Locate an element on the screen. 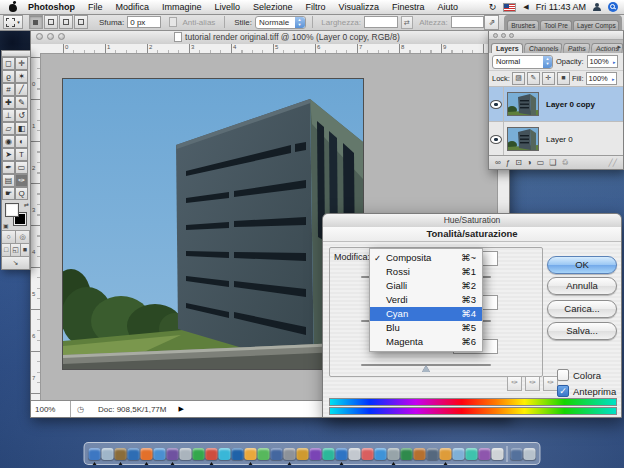 The height and width of the screenshot is (468, 624). subtract-selection-button is located at coordinates (66, 22).